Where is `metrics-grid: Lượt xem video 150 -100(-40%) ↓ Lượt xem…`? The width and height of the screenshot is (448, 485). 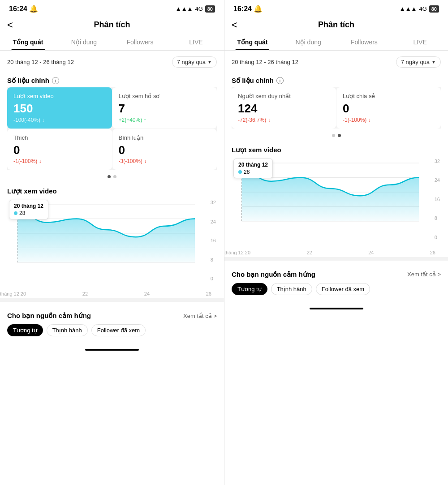
metrics-grid: Lượt xem video 150 -100(-40%) ↓ Lượt xem… is located at coordinates (112, 129).